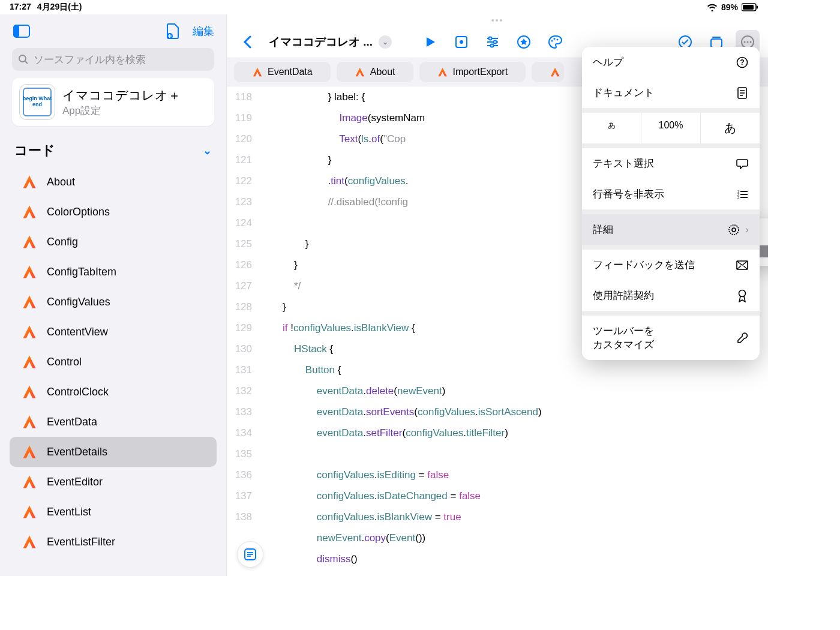 This screenshot has height=630, width=840. What do you see at coordinates (344, 118) in the screenshot?
I see `code-text: Image(systemNam` at bounding box center [344, 118].